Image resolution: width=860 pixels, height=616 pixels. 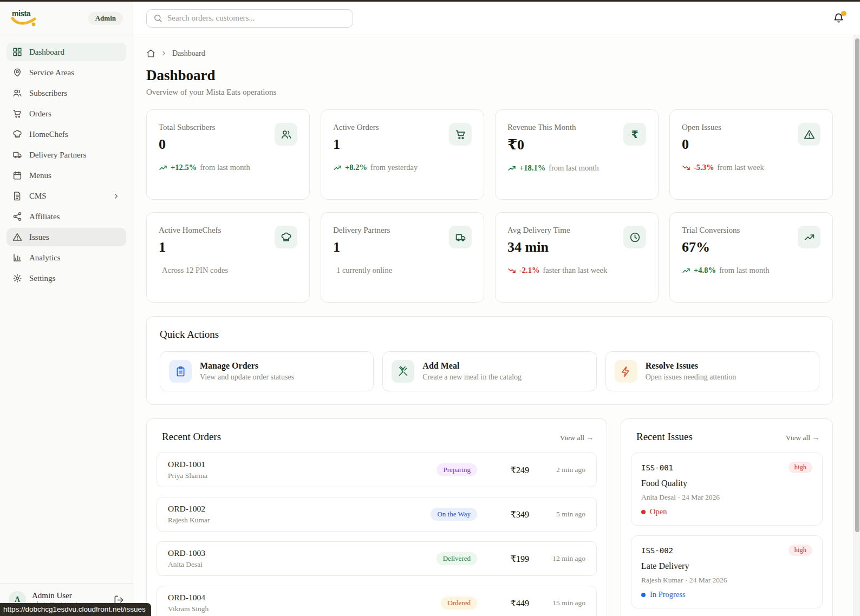 I want to click on calendar-icon, so click(x=17, y=175).